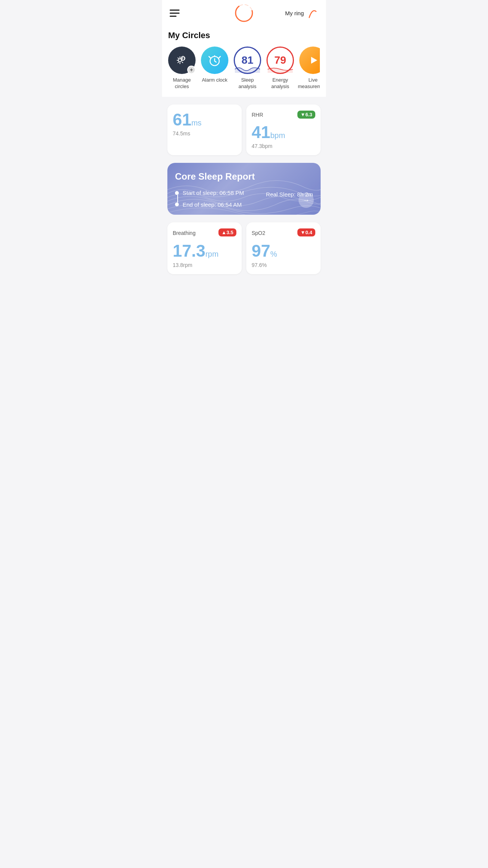 The width and height of the screenshot is (488, 868). What do you see at coordinates (214, 204) in the screenshot?
I see `end-time-row: End of sleep: 06:54 AM` at bounding box center [214, 204].